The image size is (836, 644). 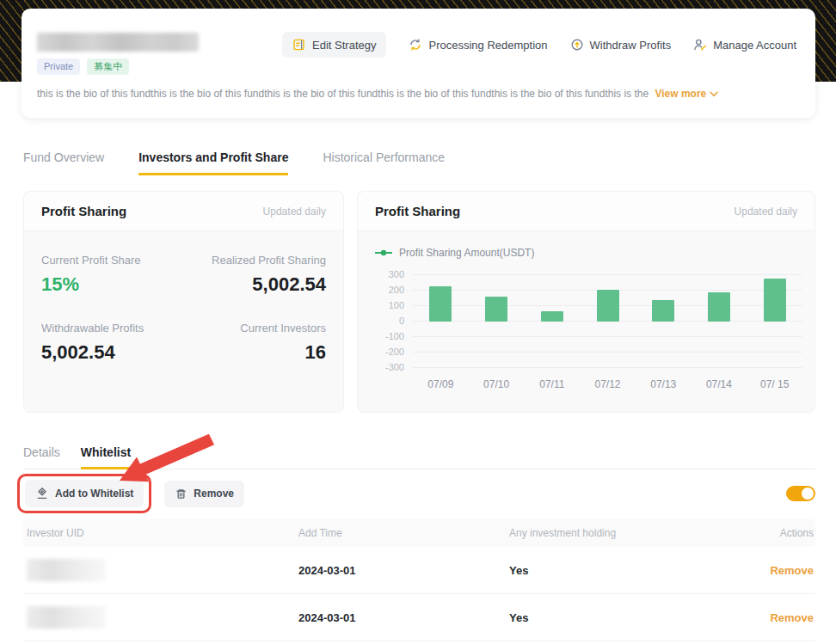 I want to click on stat-label: Current Profit Share, so click(x=113, y=260).